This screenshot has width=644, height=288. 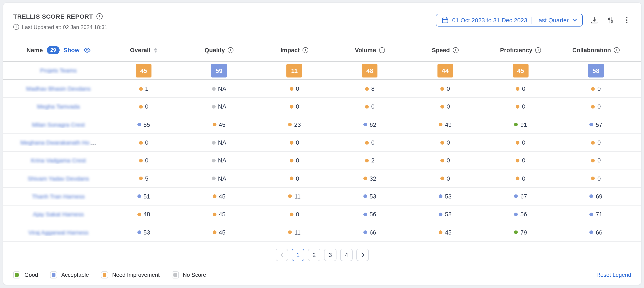 I want to click on column-header-proficiency: Proficiencyi, so click(x=520, y=50).